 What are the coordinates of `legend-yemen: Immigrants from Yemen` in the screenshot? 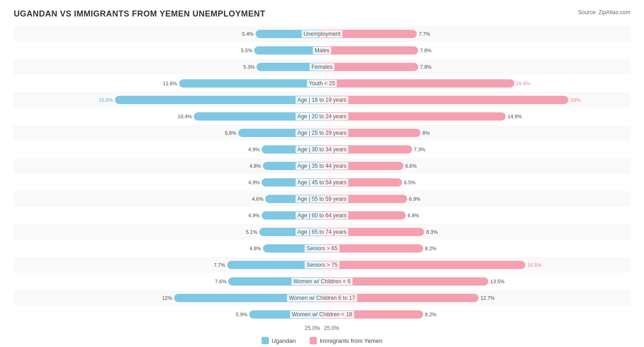 It's located at (346, 341).